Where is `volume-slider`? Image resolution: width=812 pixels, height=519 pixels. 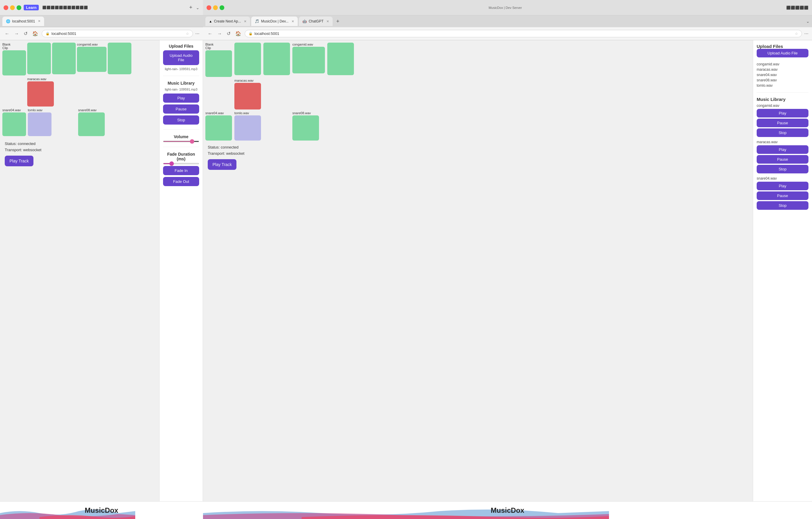 volume-slider is located at coordinates (181, 142).